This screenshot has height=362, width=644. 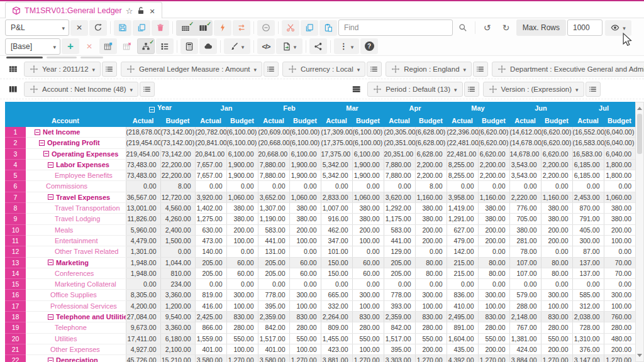 What do you see at coordinates (305, 273) in the screenshot?
I see `grid-cell: 60.00` at bounding box center [305, 273].